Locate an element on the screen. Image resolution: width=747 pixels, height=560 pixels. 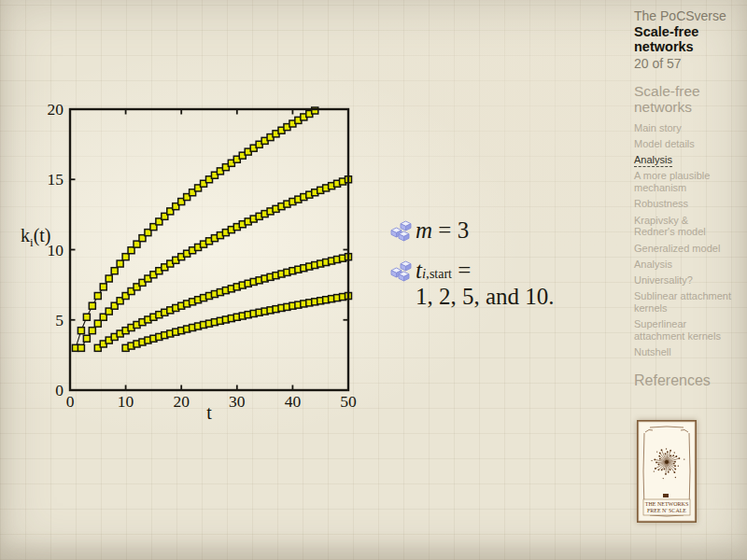
bullet-text-m: m = 3 is located at coordinates (443, 231).